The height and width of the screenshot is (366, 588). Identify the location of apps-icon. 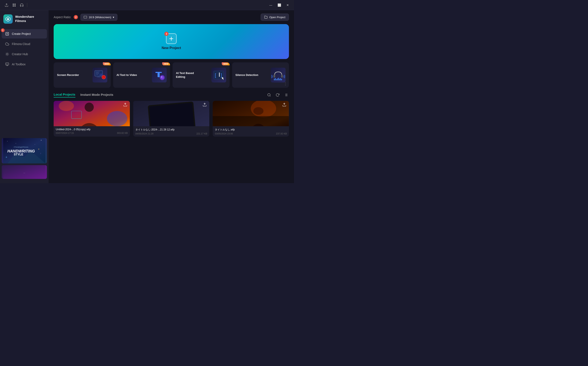
(14, 5).